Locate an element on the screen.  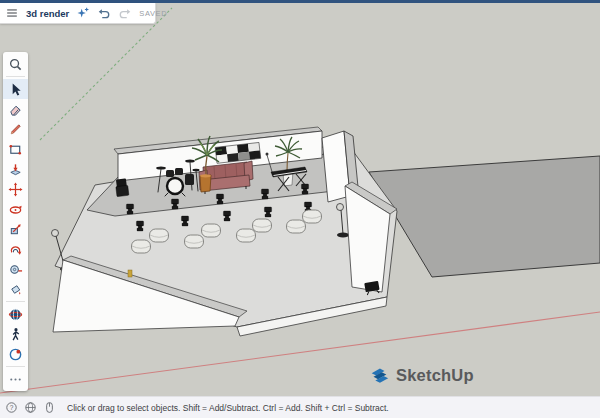
tool-look-around-button is located at coordinates (16, 354).